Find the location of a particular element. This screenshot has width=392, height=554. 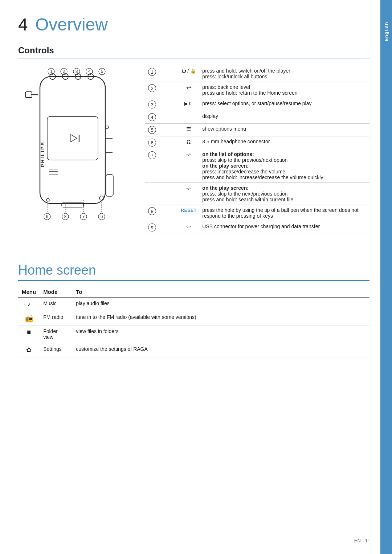

home-table-row: ♪ Music play audio files is located at coordinates (194, 304).